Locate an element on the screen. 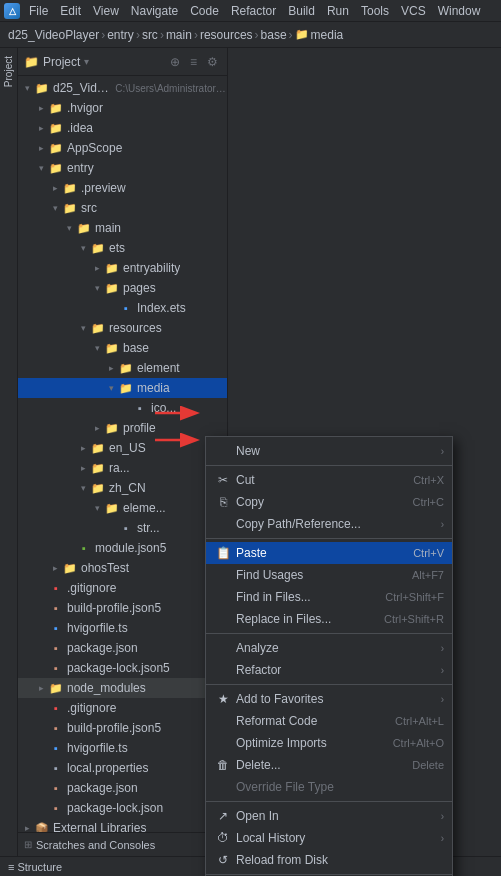  tree-item-pages: ▾ 📁 pages is located at coordinates (122, 288).